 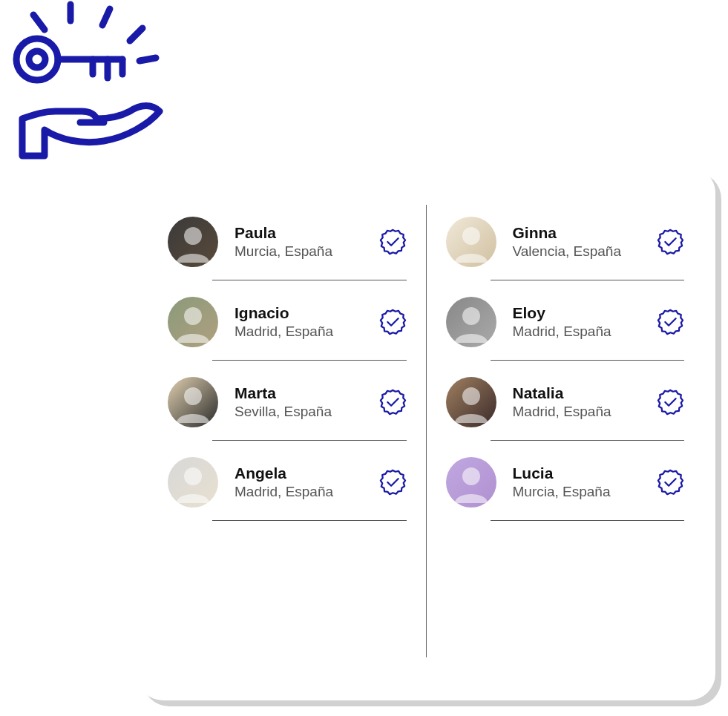 I want to click on person-row: Ignacio Madrid, España, so click(x=287, y=321).